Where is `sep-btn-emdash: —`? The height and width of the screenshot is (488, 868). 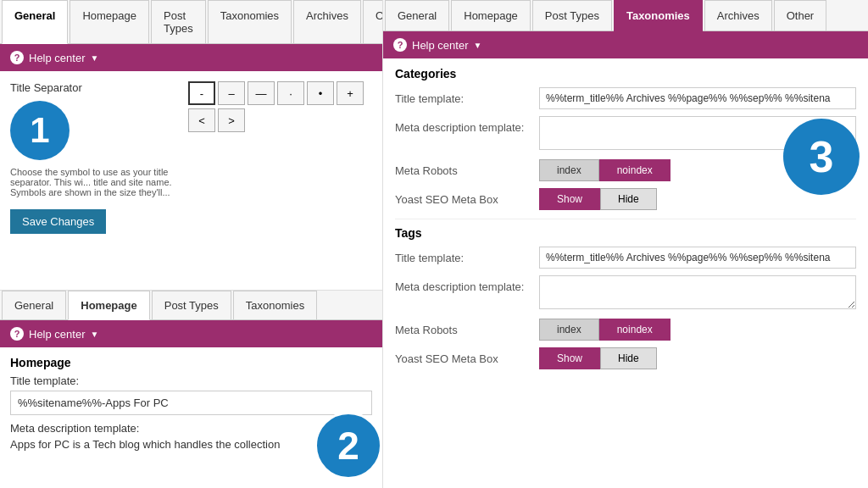
sep-btn-emdash: — is located at coordinates (261, 93).